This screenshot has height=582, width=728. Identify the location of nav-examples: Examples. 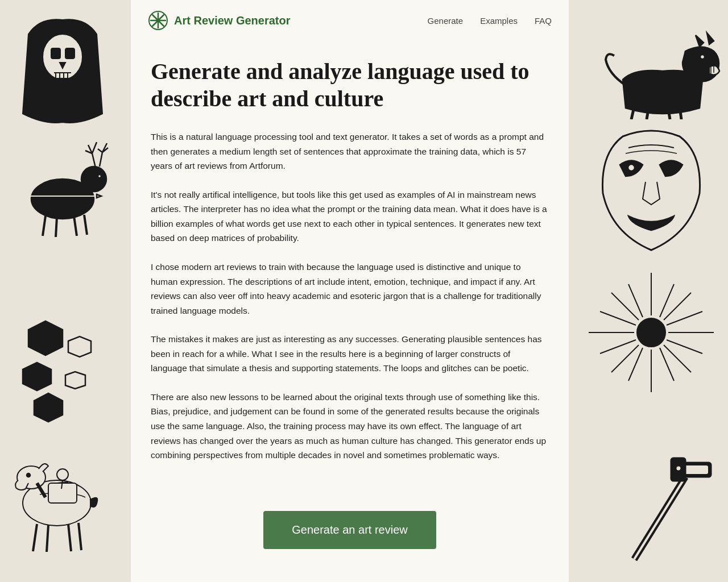
(499, 20).